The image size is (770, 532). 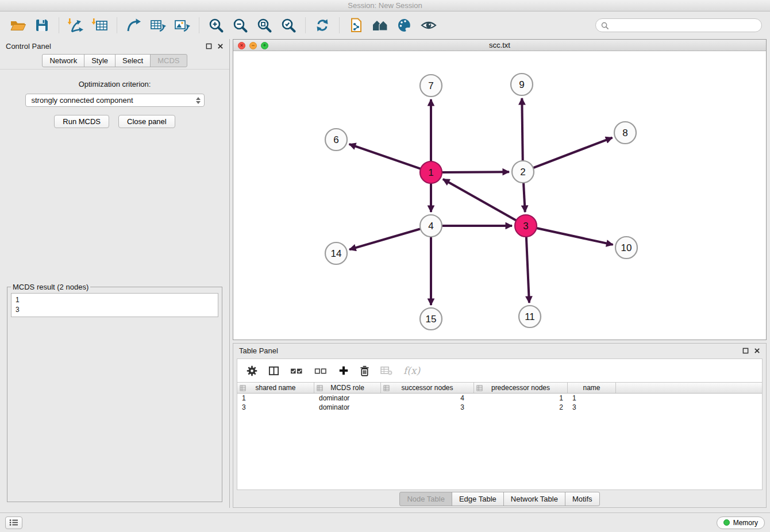 What do you see at coordinates (625, 133) in the screenshot?
I see `graph-node-label: 8` at bounding box center [625, 133].